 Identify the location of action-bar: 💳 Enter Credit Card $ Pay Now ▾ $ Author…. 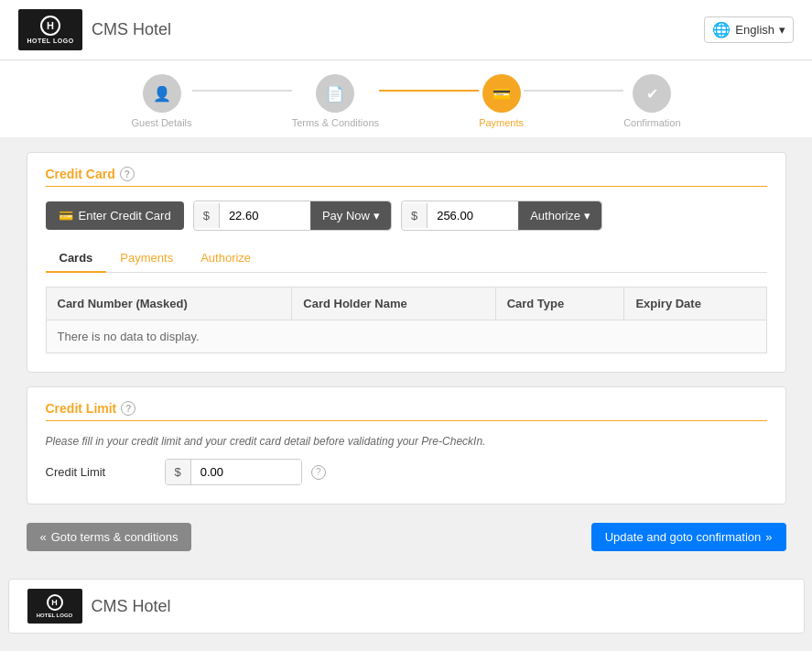
(406, 216).